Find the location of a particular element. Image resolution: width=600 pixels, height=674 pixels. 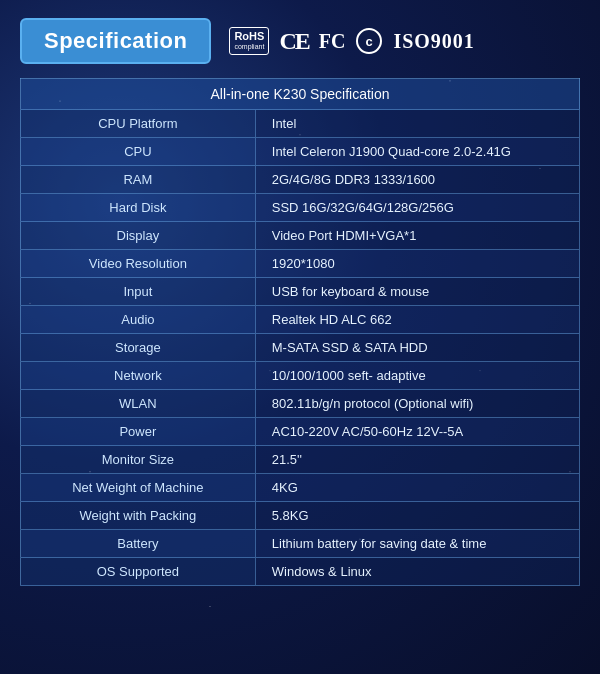

spec-title-box: Specification is located at coordinates (116, 41).